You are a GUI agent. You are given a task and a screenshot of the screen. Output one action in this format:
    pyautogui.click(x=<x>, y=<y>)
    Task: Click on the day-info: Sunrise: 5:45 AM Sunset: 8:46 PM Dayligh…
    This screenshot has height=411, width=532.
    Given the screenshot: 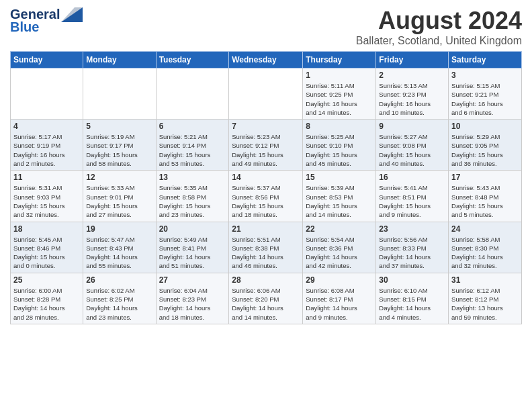 What is the action you would take?
    pyautogui.click(x=47, y=253)
    